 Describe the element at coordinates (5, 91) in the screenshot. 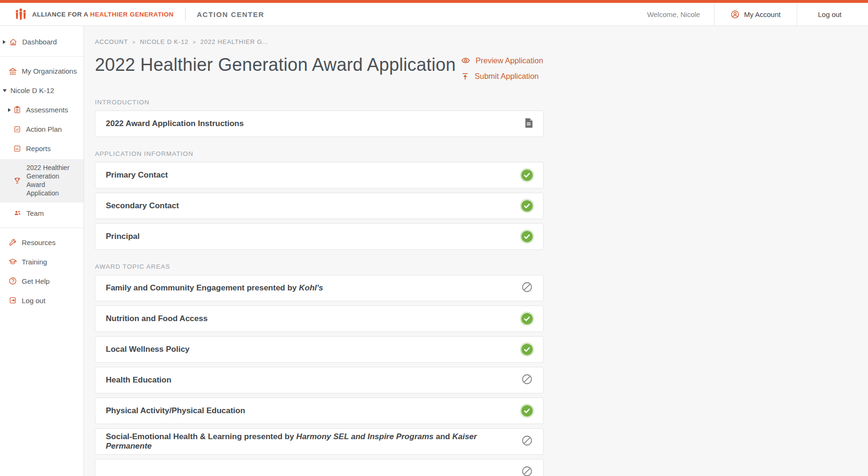

I see `collapse-arrow-icon` at that location.